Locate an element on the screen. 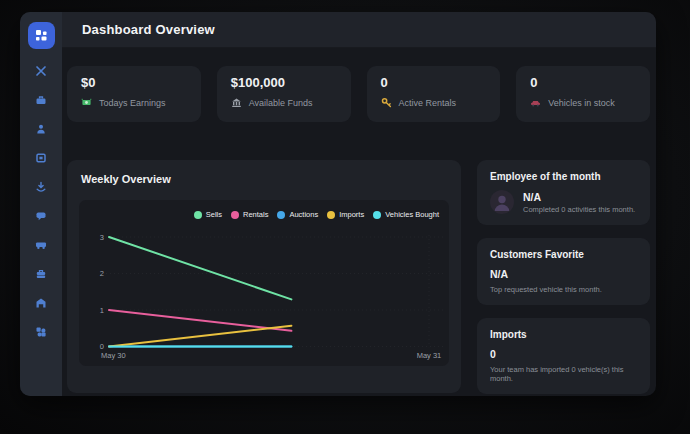 This screenshot has height=434, width=690. chat-icon is located at coordinates (41, 216).